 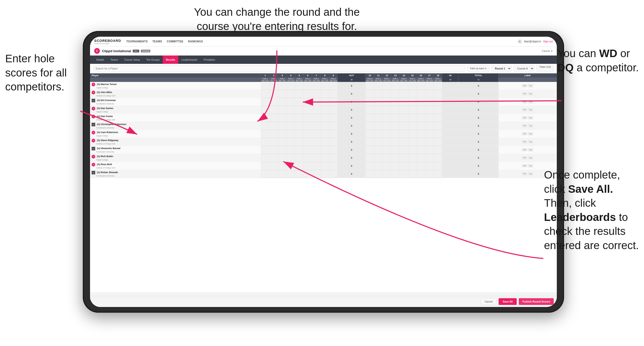 I want to click on tab-leaderboards: Leaderboards, so click(x=189, y=60).